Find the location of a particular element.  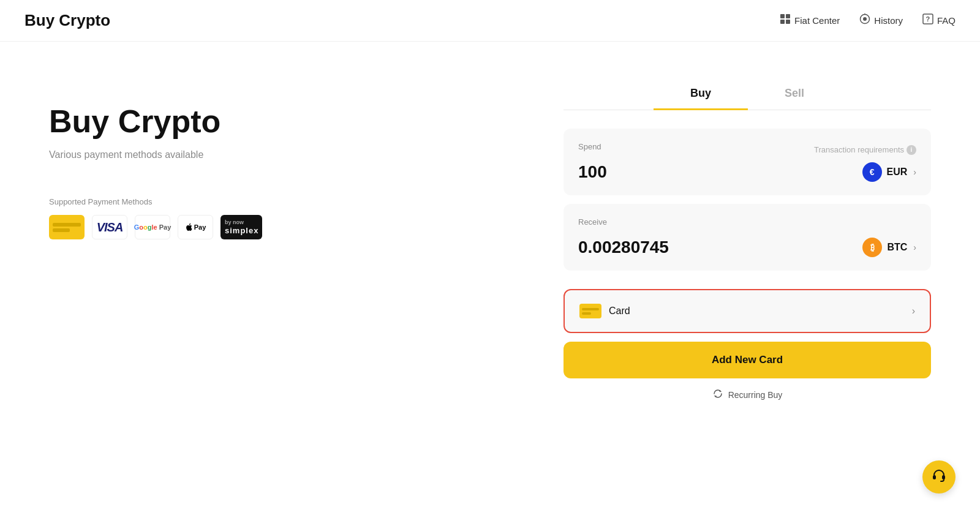

gpay-text: Google Pay is located at coordinates (153, 227).